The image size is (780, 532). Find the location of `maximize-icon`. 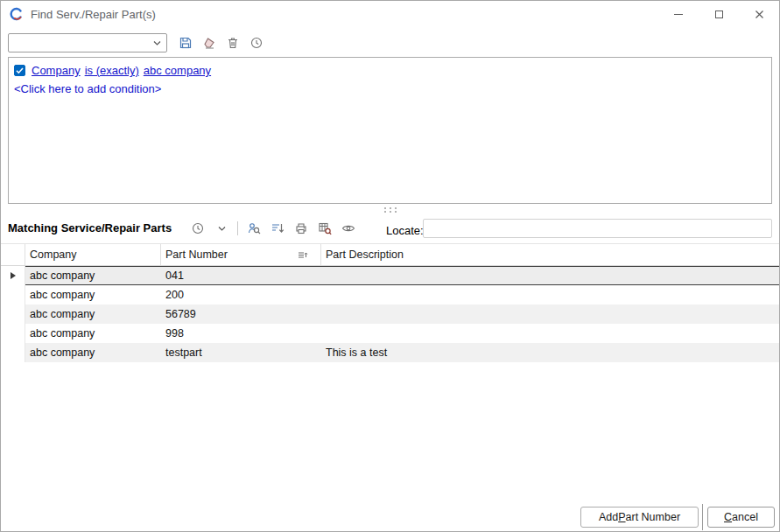

maximize-icon is located at coordinates (720, 14).